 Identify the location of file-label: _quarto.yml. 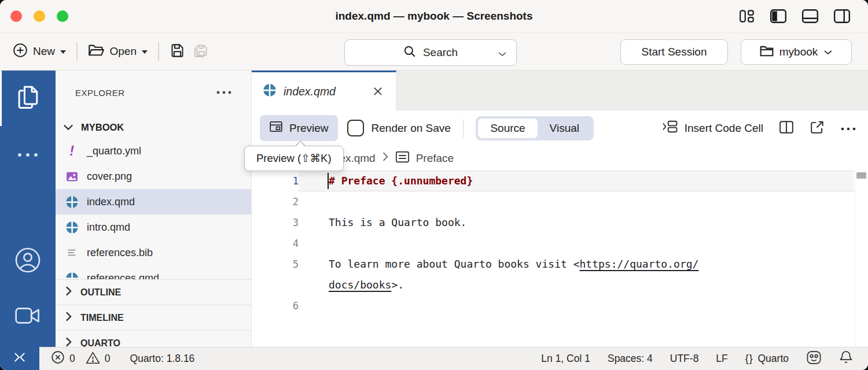
(114, 151).